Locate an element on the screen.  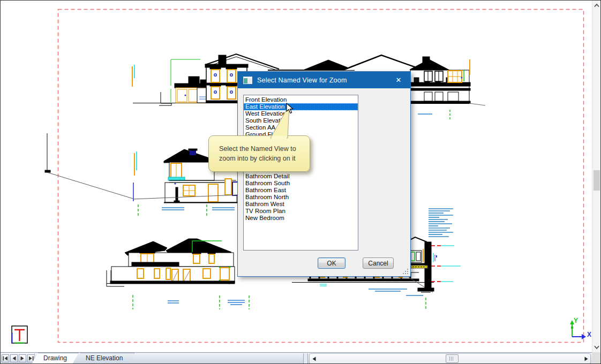
first-sheet-button is located at coordinates (5, 359).